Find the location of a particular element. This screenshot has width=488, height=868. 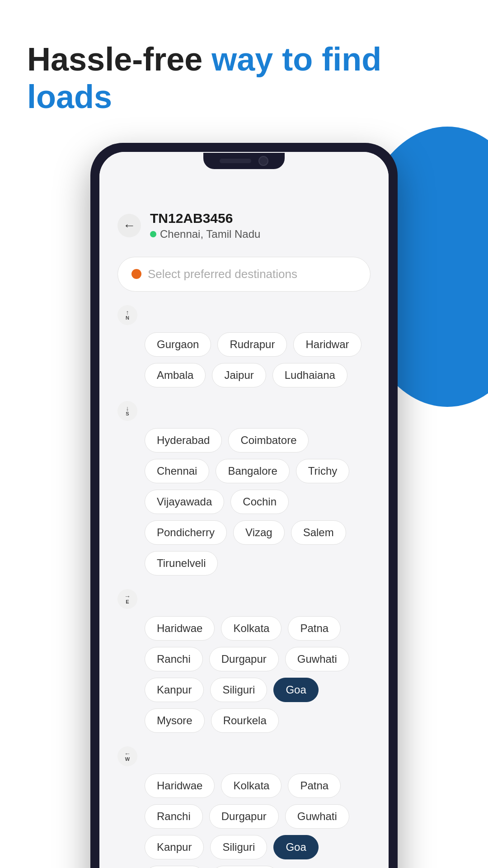

direction-badge-south: ↓S is located at coordinates (127, 411).